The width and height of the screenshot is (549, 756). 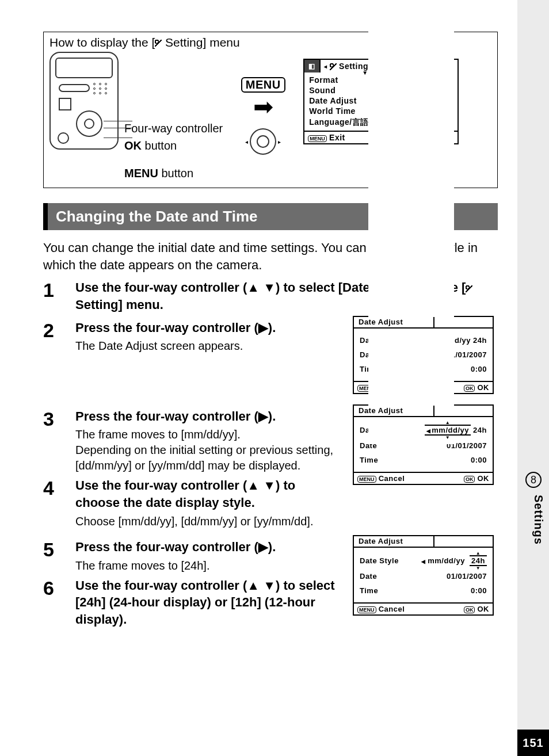 I want to click on date-adjust-preview-2: Date Adjust Date Style ▲ ◀mm/dd/yy ▼ 24h, so click(x=424, y=445).